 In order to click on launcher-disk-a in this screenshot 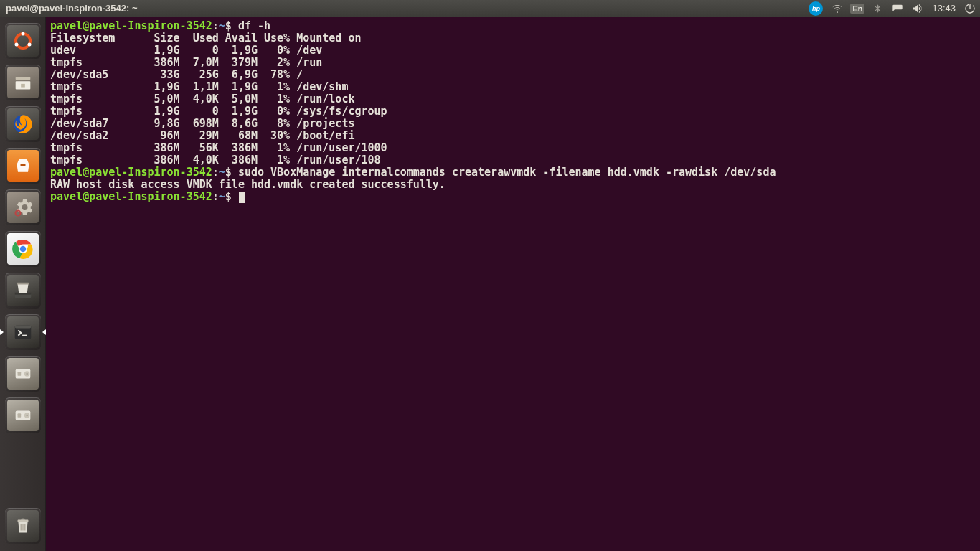, I will do `click(23, 374)`.